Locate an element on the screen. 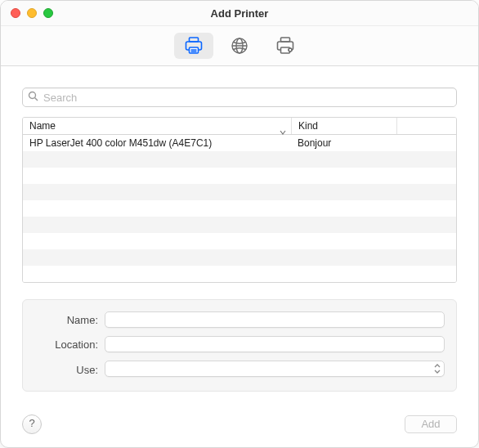 This screenshot has width=479, height=448. printer-icon is located at coordinates (194, 46).